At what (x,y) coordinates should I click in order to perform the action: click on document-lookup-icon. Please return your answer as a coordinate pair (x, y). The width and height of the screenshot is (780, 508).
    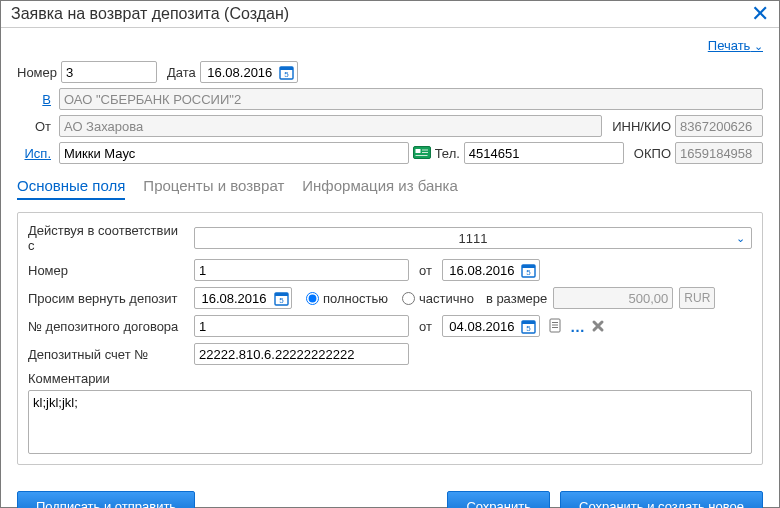
    Looking at the image, I should click on (556, 326).